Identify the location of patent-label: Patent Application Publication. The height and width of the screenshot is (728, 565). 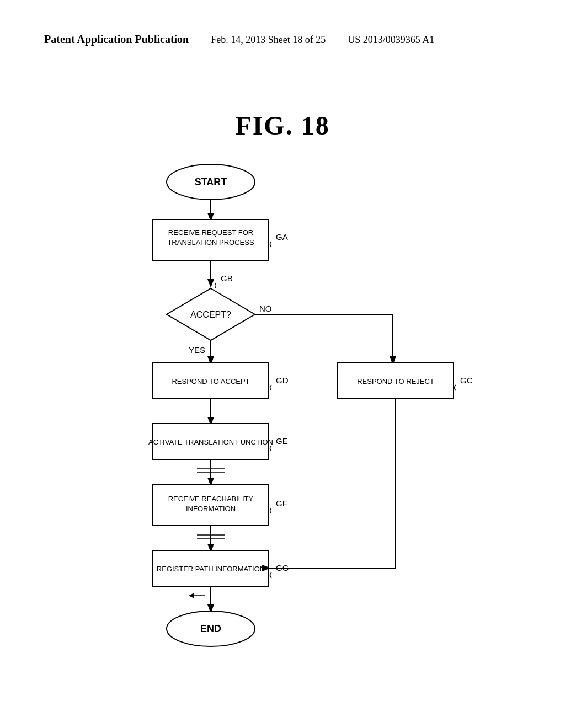
(116, 40).